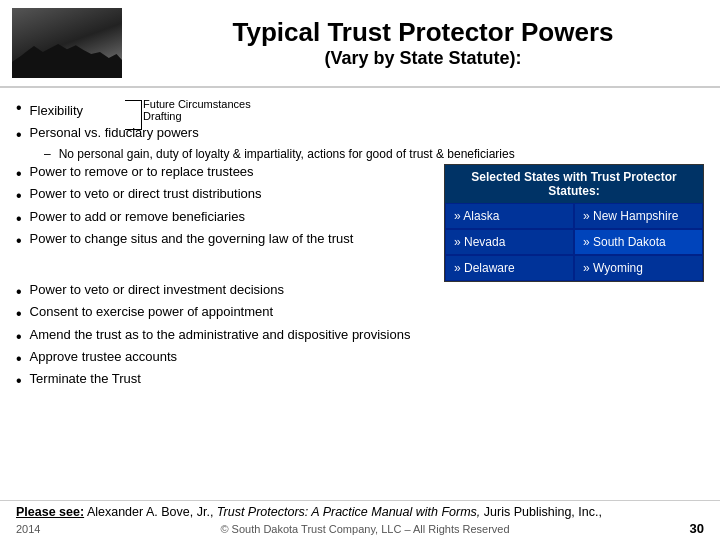  What do you see at coordinates (86, 378) in the screenshot?
I see `terminate-label: Terminate the Trust` at bounding box center [86, 378].